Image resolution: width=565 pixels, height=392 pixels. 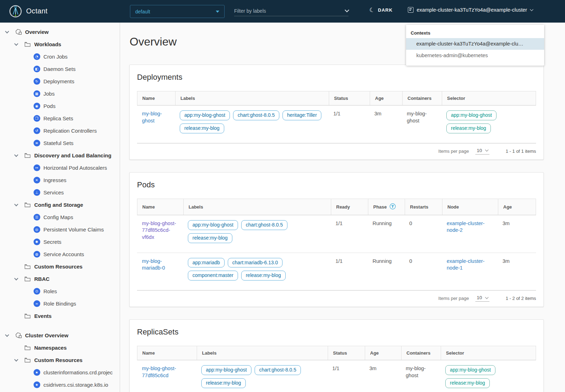 I want to click on sidebar-item-label: Ingresses, so click(x=55, y=180).